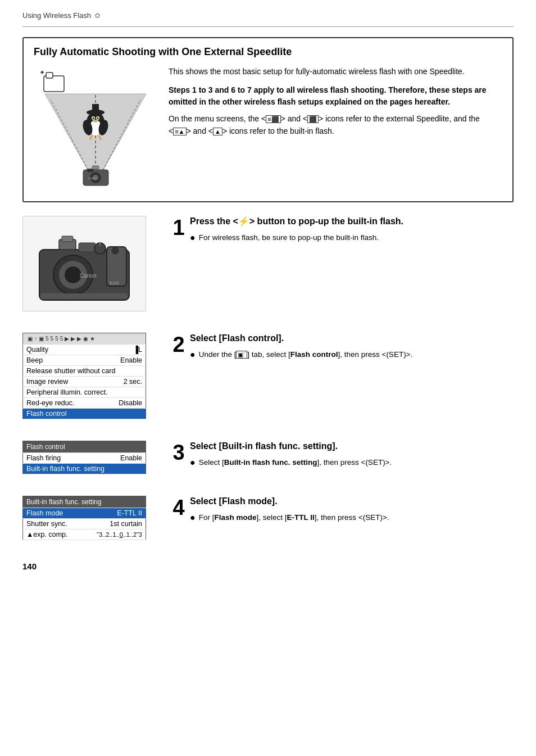  Describe the element at coordinates (84, 447) in the screenshot. I see `menu2-header: Flash control` at that location.